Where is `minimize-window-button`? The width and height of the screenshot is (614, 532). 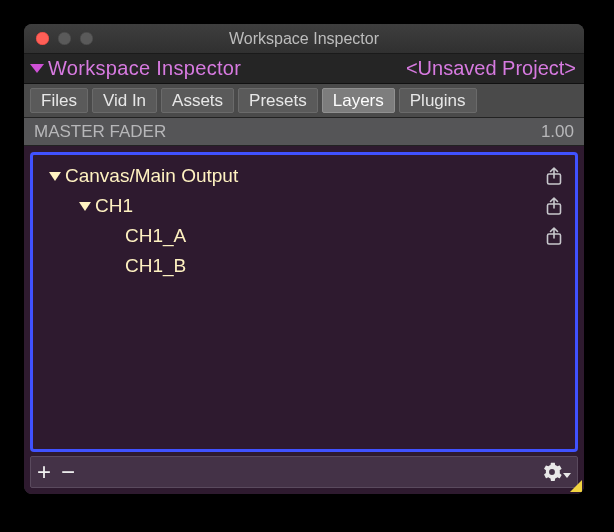
minimize-window-button is located at coordinates (64, 38).